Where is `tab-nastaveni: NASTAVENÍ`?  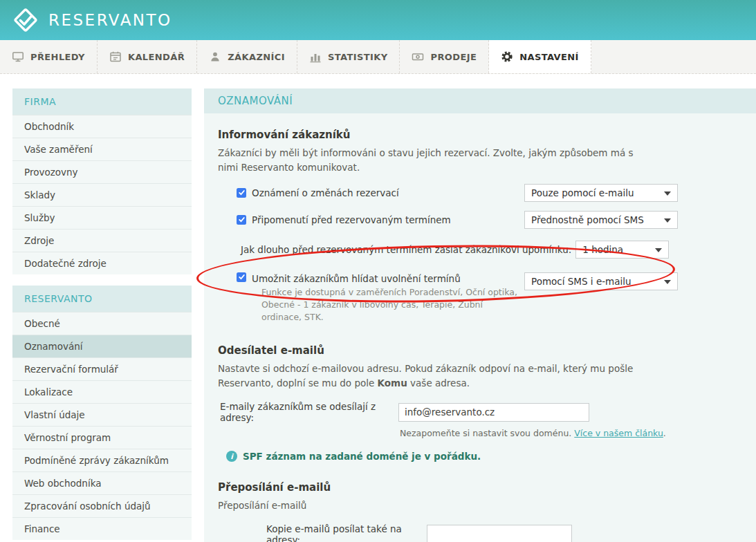
tab-nastaveni: NASTAVENÍ is located at coordinates (540, 57).